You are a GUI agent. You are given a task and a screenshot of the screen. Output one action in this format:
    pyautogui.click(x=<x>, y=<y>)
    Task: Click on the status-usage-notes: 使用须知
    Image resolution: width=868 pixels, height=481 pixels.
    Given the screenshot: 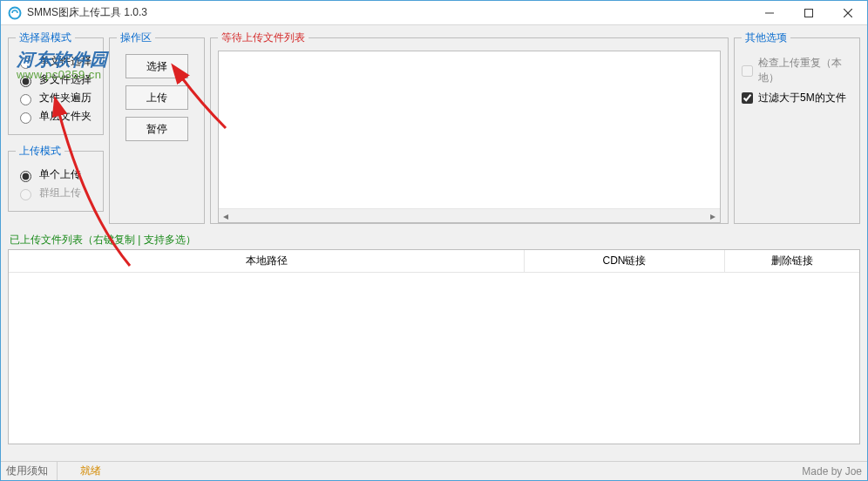 What is the action you would take?
    pyautogui.click(x=31, y=471)
    